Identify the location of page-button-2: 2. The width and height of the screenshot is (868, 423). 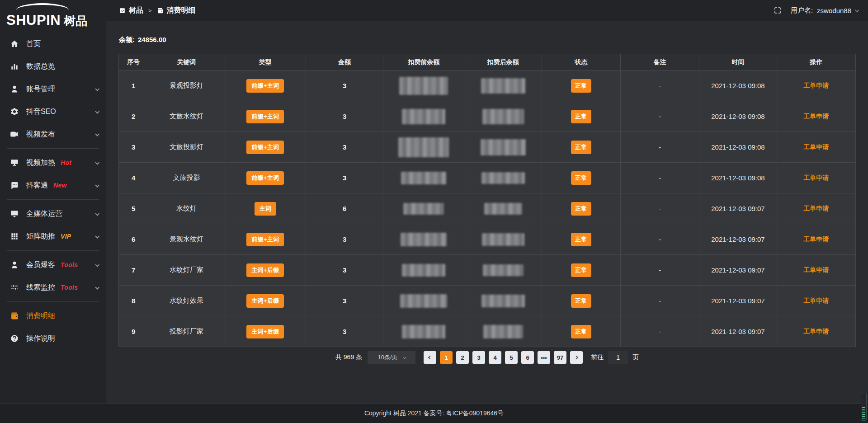
(462, 357).